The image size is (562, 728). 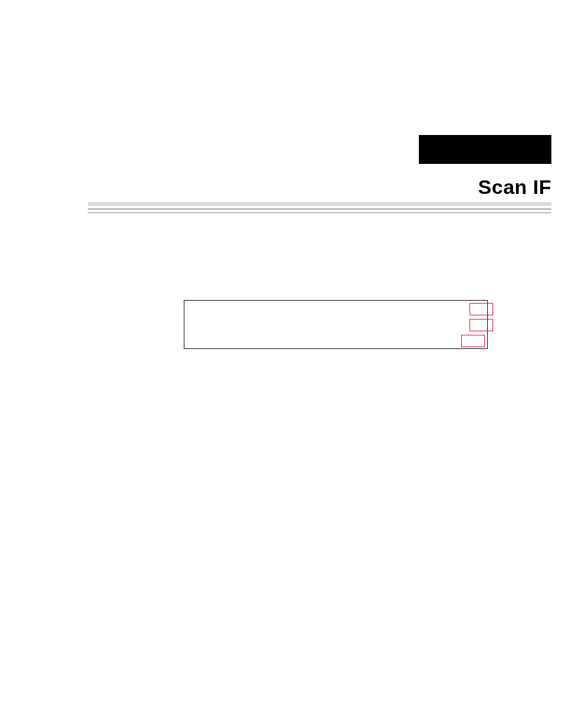 I want to click on page-title: Scan IF, so click(x=515, y=187).